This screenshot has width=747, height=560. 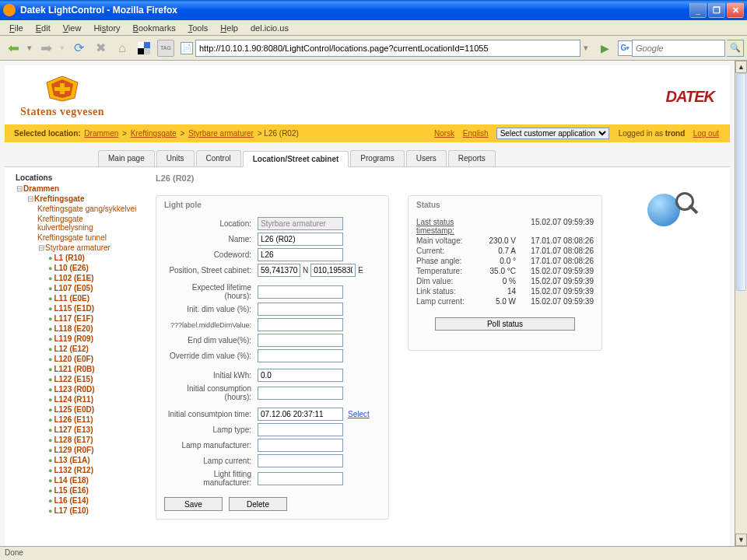 I want to click on stop-button: ✖, so click(x=100, y=48).